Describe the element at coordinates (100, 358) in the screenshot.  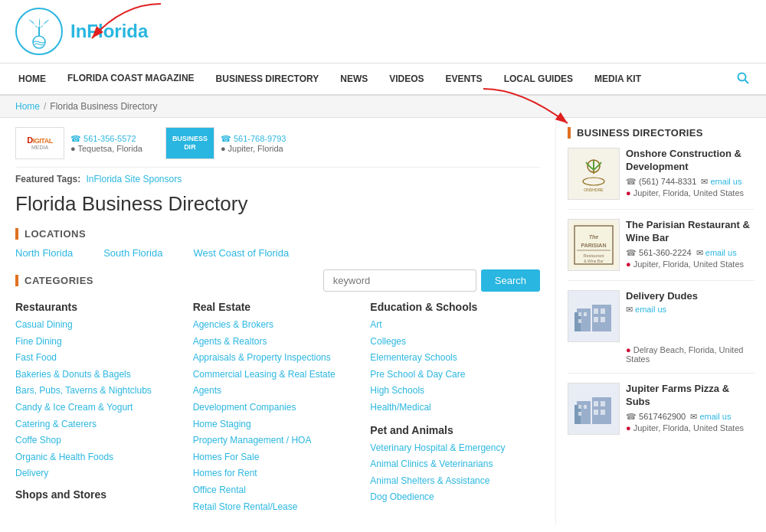
I see `cat-link: Fast Food` at that location.